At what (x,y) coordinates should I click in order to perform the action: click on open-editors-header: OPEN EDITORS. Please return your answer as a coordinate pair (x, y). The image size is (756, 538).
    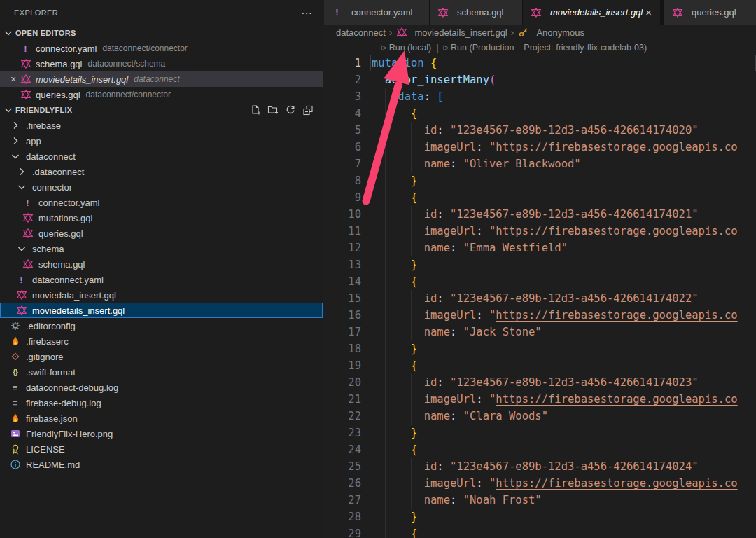
    Looking at the image, I should click on (161, 33).